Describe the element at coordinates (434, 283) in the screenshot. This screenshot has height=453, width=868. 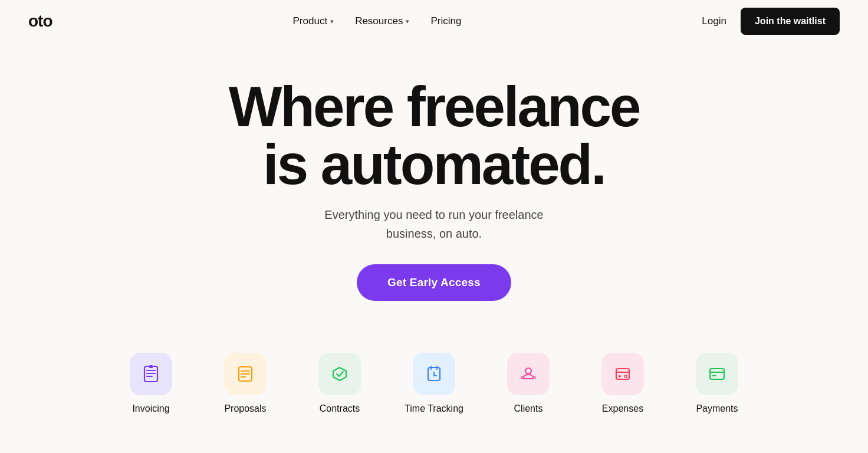
I see `get-early-access-button: Get Early Access` at that location.